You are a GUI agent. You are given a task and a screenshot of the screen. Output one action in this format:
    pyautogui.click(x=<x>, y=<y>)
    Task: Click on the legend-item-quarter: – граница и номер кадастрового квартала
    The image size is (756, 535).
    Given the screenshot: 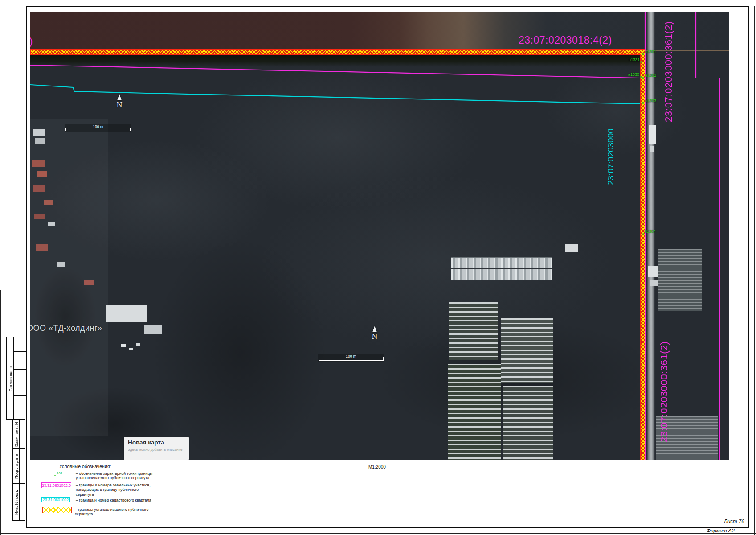 What is the action you would take?
    pyautogui.click(x=114, y=500)
    